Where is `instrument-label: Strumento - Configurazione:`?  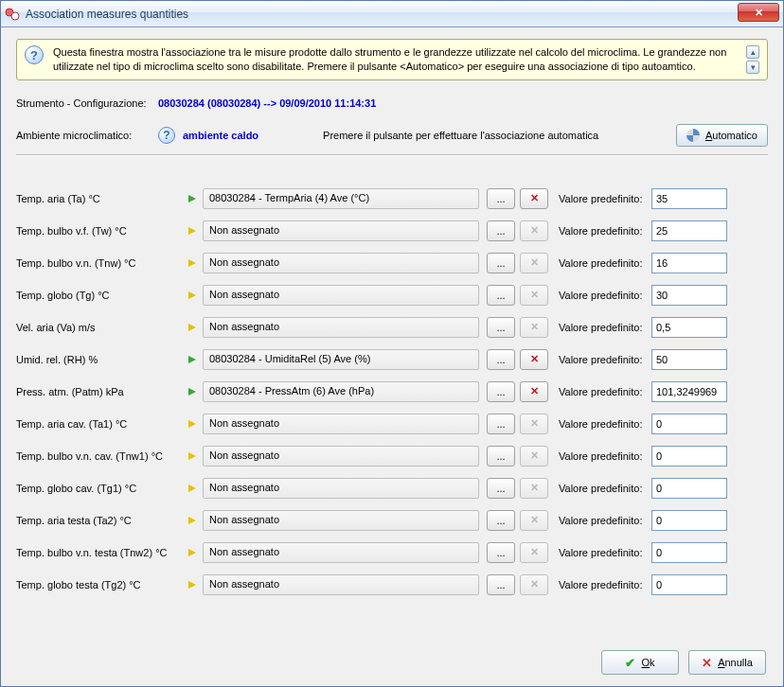 instrument-label: Strumento - Configurazione: is located at coordinates (87, 103).